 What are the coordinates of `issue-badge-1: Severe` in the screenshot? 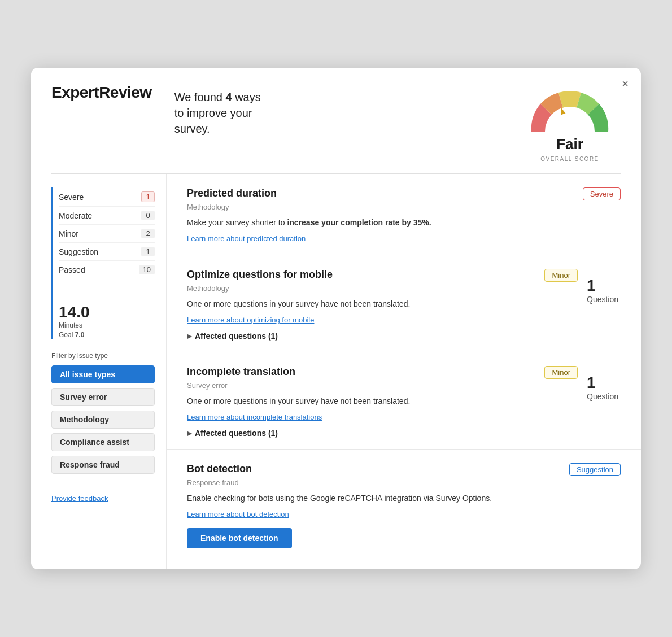 It's located at (602, 194).